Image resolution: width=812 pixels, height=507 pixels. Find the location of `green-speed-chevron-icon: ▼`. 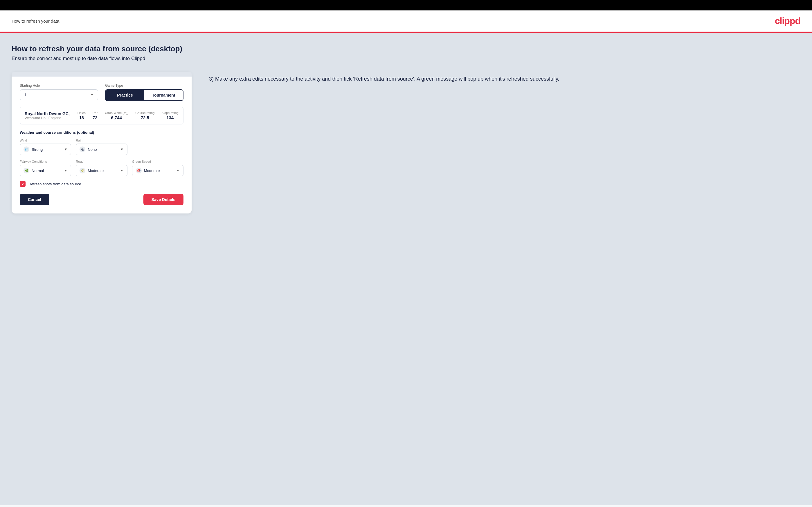

green-speed-chevron-icon: ▼ is located at coordinates (178, 171).